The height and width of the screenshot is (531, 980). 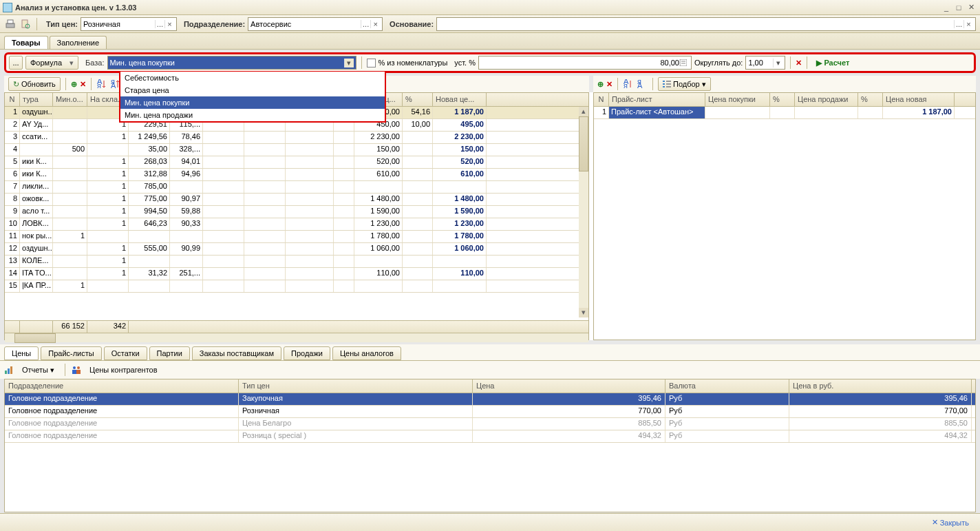 I want to click on base-combo: Мин. цена покупки ▾, so click(x=232, y=63).